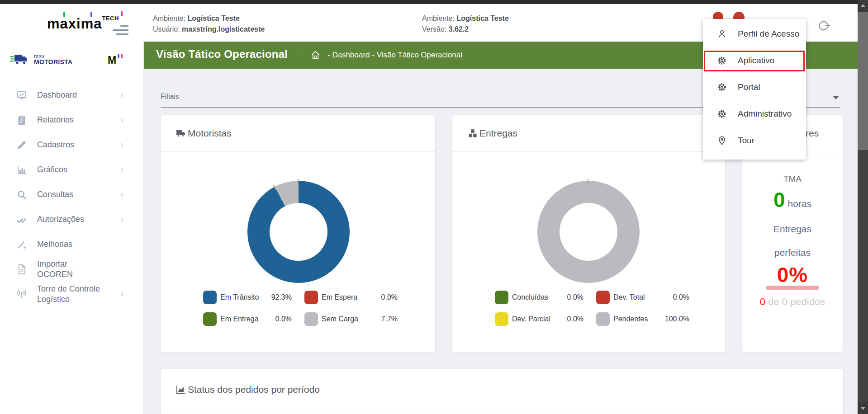 This screenshot has height=414, width=868. Describe the element at coordinates (502, 391) in the screenshot. I see `status-pedidos-card: Status dos pedidos por período` at that location.